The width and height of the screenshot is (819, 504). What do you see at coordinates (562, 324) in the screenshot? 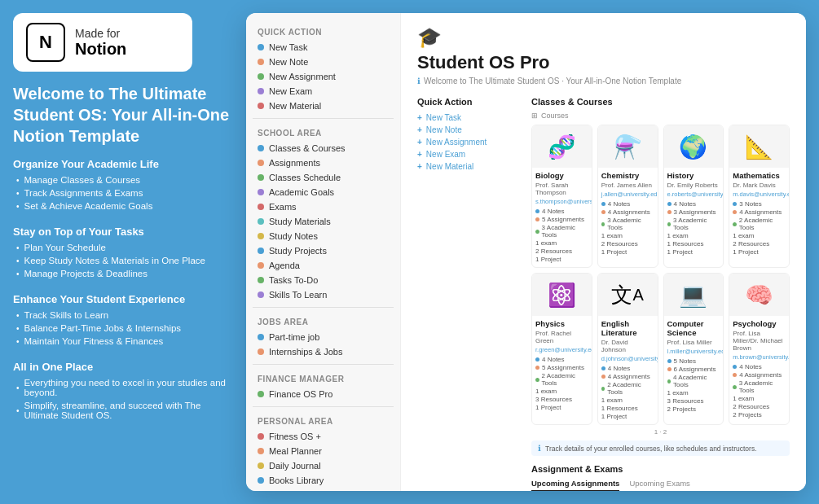
I see `course-name: Physics` at bounding box center [562, 324].